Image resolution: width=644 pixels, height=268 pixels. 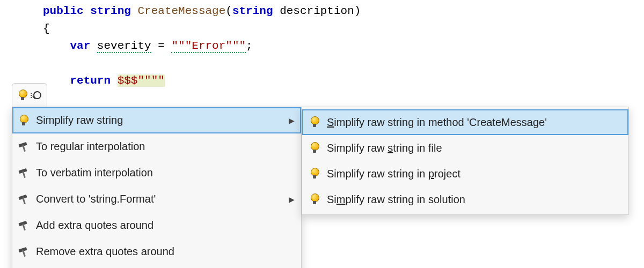 What do you see at coordinates (162, 46) in the screenshot?
I see `assign-op: =` at bounding box center [162, 46].